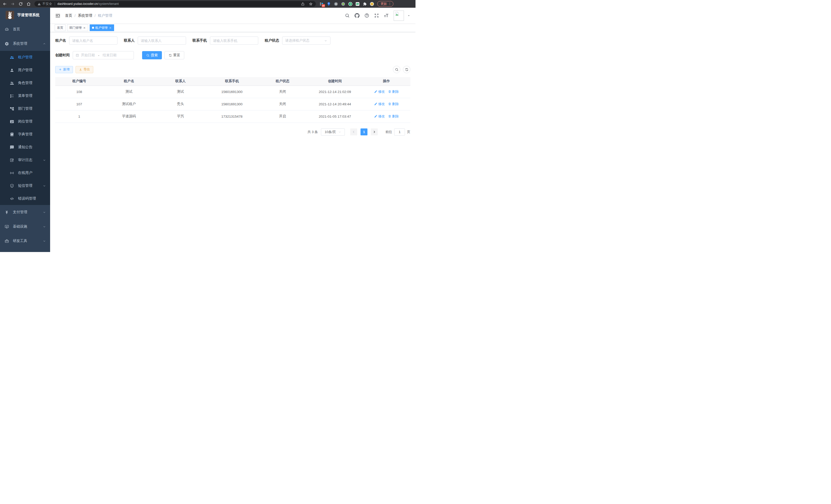 The image size is (831, 504). What do you see at coordinates (357, 16) in the screenshot?
I see `github-icon` at bounding box center [357, 16].